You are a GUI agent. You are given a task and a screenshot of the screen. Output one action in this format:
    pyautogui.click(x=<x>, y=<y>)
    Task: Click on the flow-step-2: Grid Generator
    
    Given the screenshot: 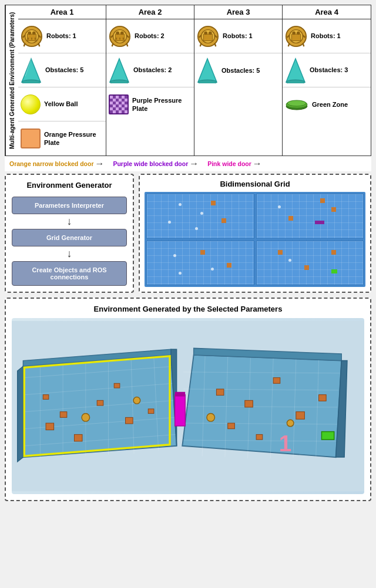 What is the action you would take?
    pyautogui.click(x=69, y=238)
    